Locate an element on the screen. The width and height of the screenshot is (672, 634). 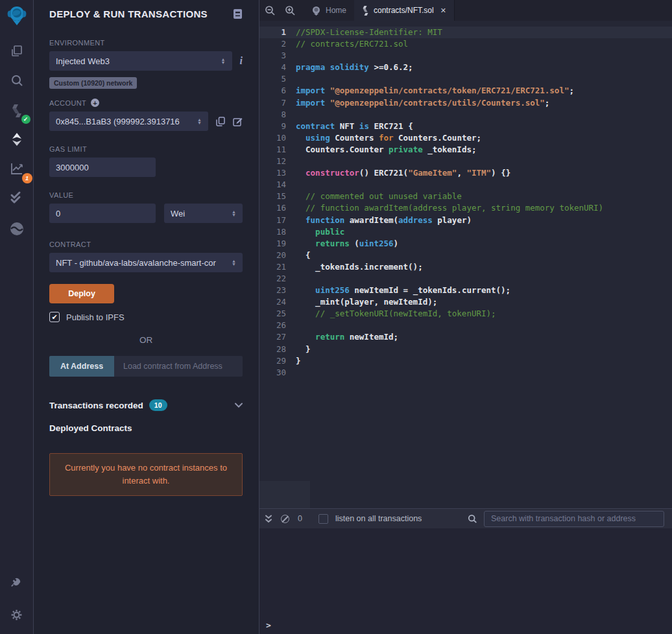
solidity-file-icon is located at coordinates (366, 10).